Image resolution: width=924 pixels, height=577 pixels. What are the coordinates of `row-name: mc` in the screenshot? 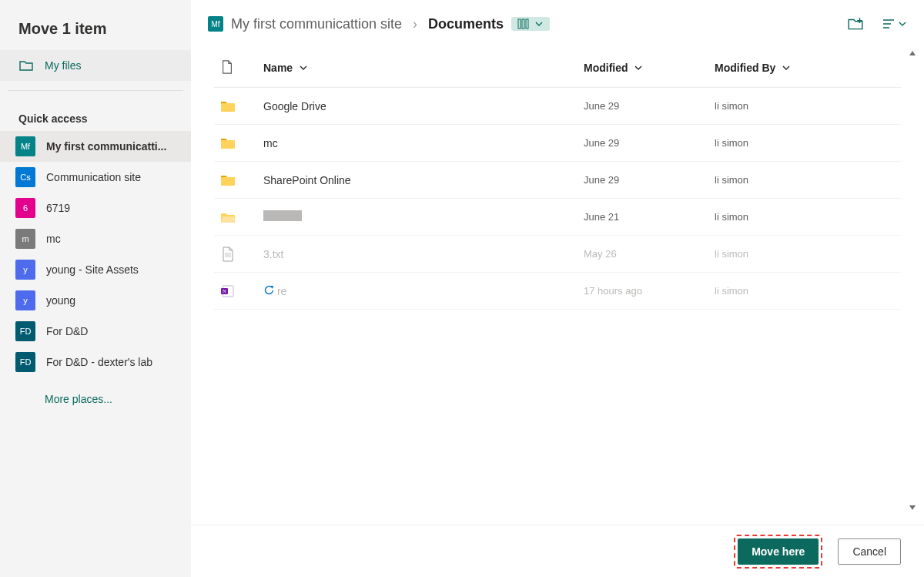 It's located at (417, 143).